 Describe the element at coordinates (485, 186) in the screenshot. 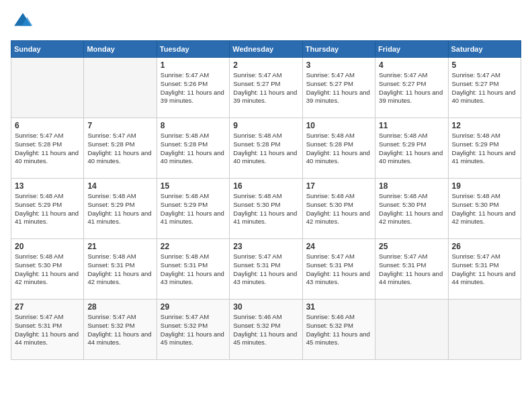

I see `day-number: 19` at that location.